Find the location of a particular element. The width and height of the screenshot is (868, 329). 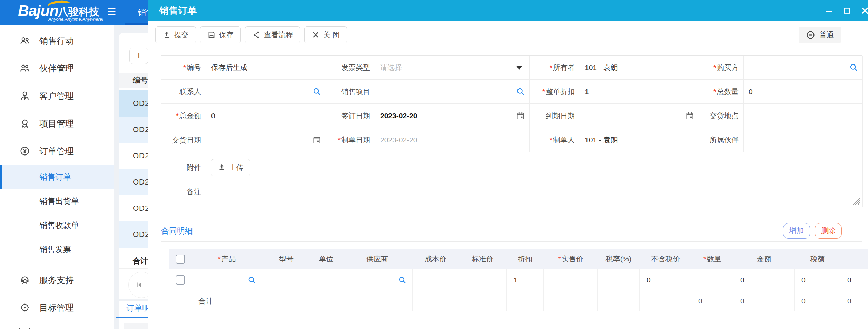

headset-icon is located at coordinates (25, 280).